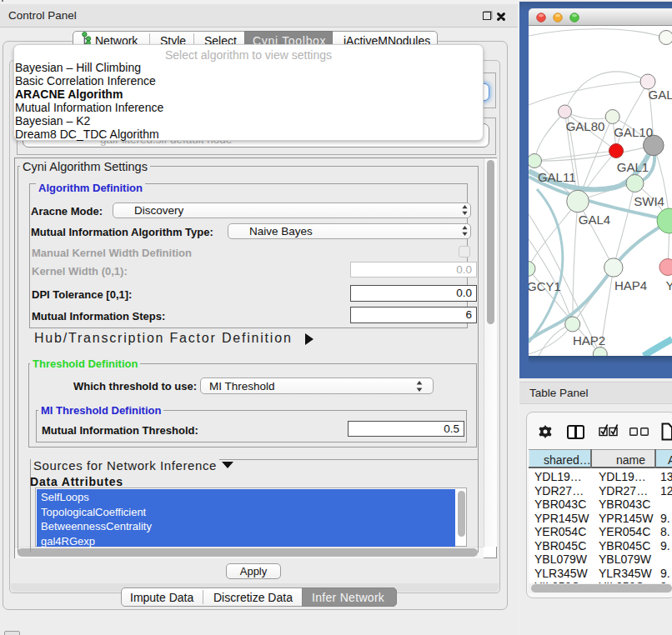  What do you see at coordinates (594, 220) in the screenshot?
I see `svg-text: GAL4` at bounding box center [594, 220].